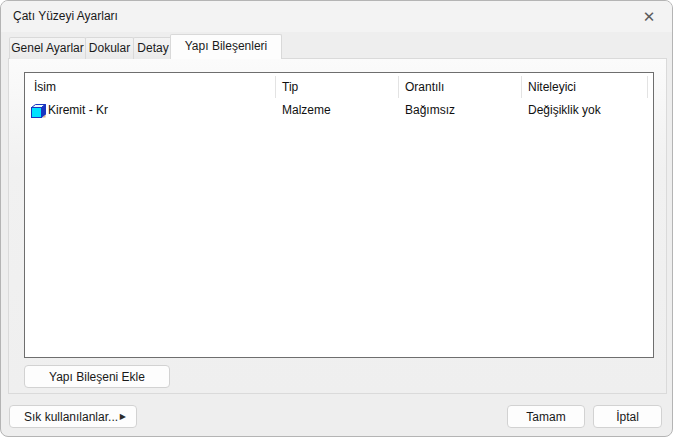  I want to click on row-cell-tip: Malzeme, so click(306, 111).